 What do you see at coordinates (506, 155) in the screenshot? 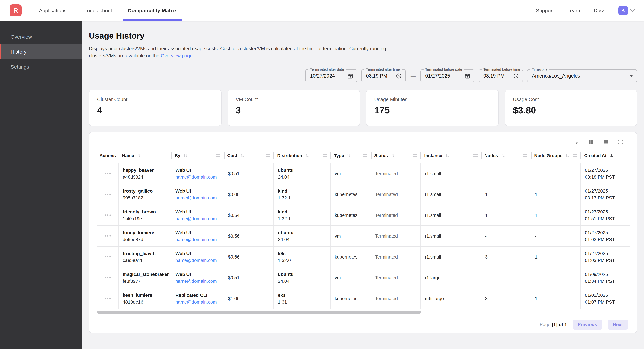
I see `column-header-nodes: Nodes` at bounding box center [506, 155].